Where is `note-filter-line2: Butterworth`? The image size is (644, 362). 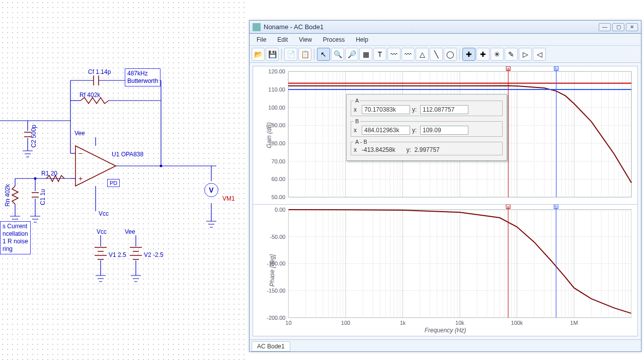 note-filter-line2: Butterworth is located at coordinates (143, 81).